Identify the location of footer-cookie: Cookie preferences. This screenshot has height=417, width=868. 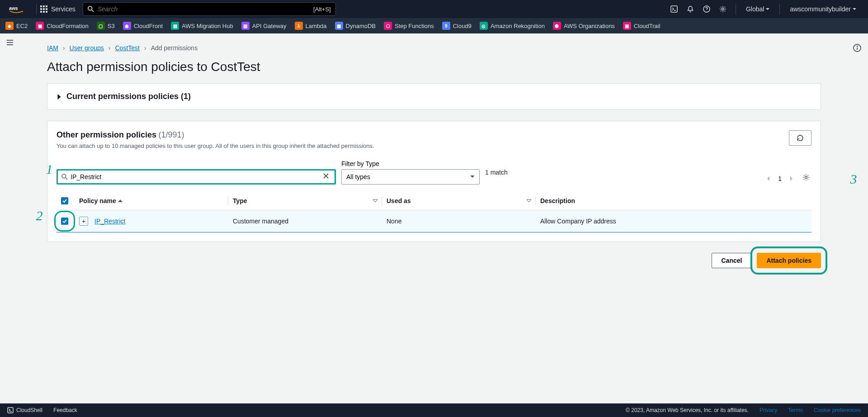
(837, 410).